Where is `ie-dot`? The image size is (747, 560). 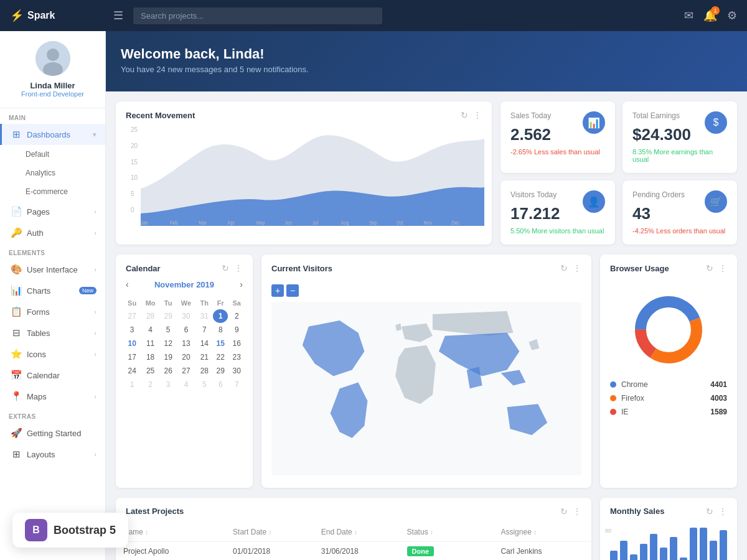
ie-dot is located at coordinates (613, 412).